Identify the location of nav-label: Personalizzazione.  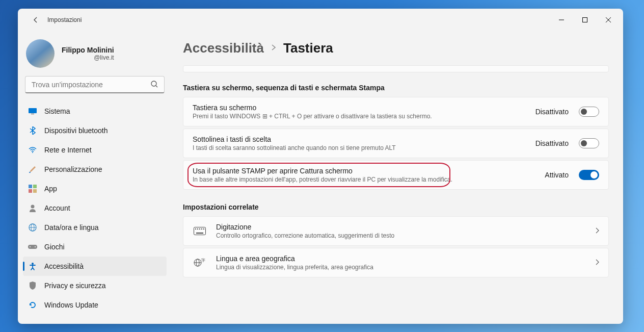
(73, 169).